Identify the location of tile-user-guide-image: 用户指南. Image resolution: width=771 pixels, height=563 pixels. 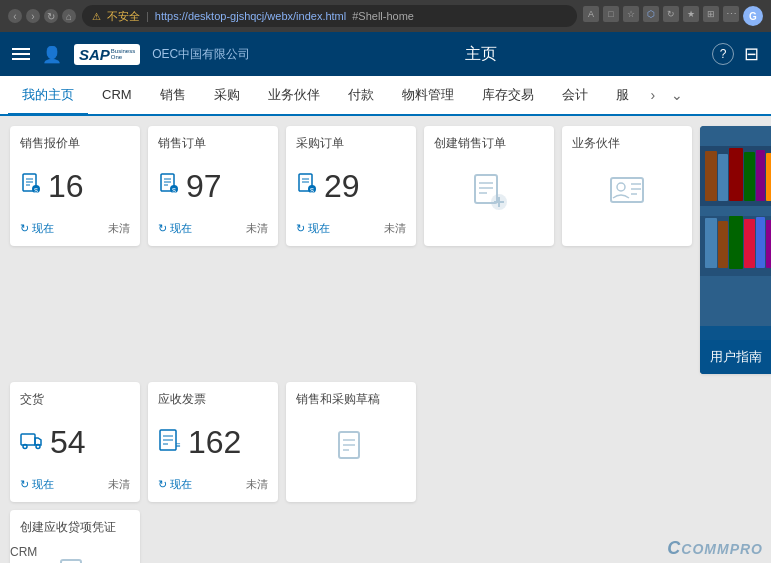
(736, 250).